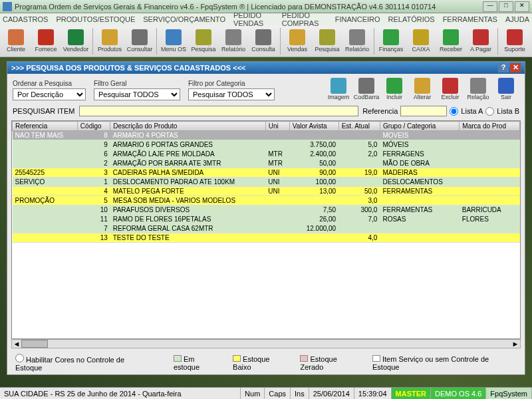 The width and height of the screenshot is (532, 399). Describe the element at coordinates (266, 41) in the screenshot. I see `main-toolbar: ClienteForneceVendedorProdutosConsultarM…` at that location.